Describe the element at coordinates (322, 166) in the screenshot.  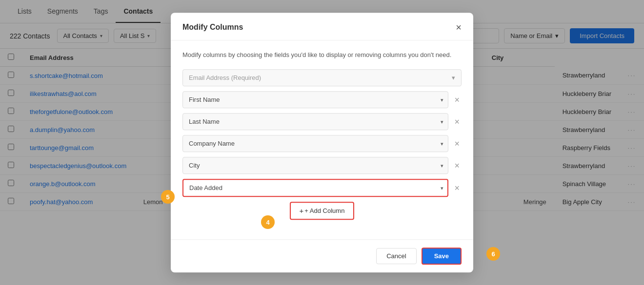
I see `column-row-city: City First Name Last Name Company Name C…` at that location.